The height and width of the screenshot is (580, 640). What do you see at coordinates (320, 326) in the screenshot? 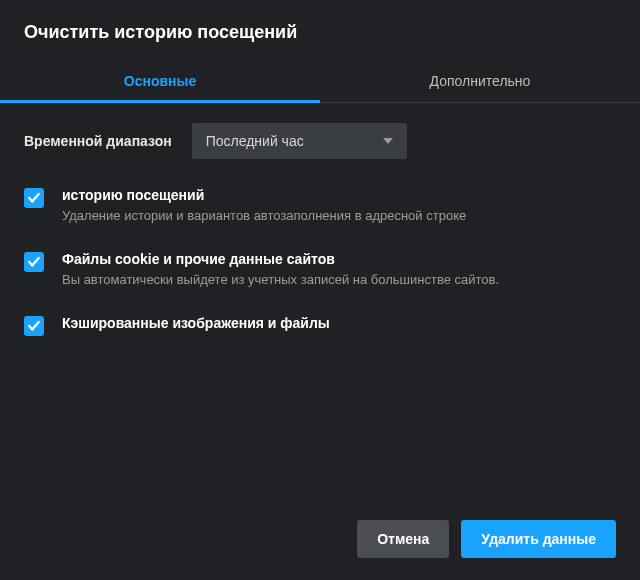
I see `option-cache: Кэшированные изображения и файлы` at bounding box center [320, 326].